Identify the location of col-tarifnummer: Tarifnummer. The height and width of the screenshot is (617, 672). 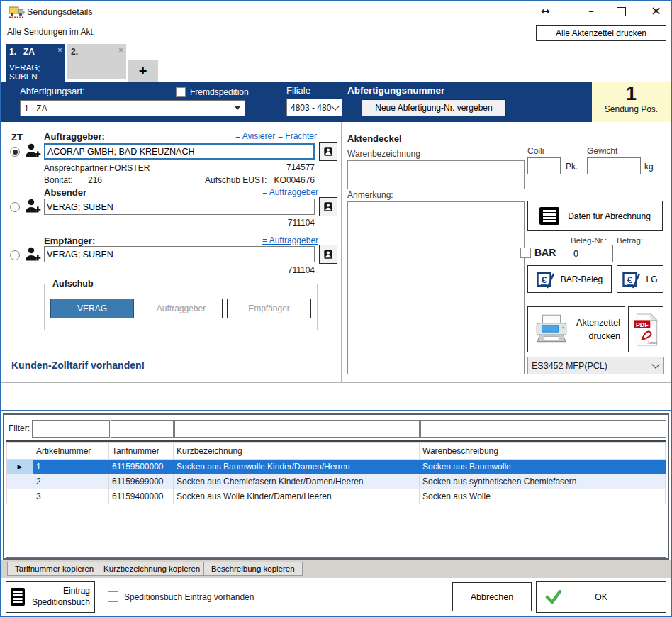
(142, 451).